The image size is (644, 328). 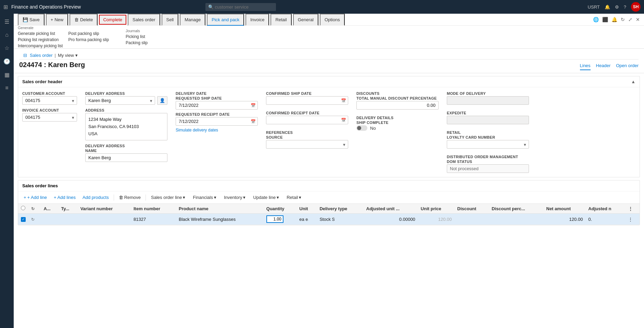 I want to click on save-button: 💾 Save, so click(x=31, y=20).